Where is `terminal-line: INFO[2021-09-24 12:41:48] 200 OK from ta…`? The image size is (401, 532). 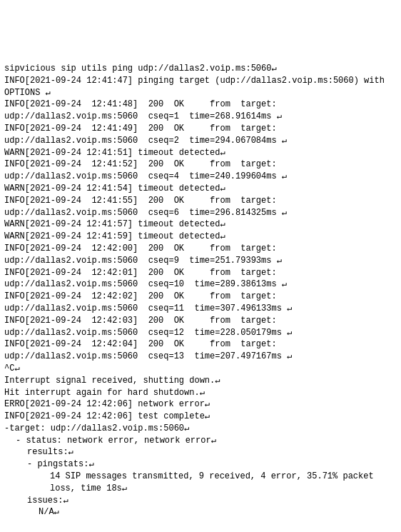
terminal-line: INFO[2021-09-24 12:41:48] 200 OK from ta… is located at coordinates (200, 111).